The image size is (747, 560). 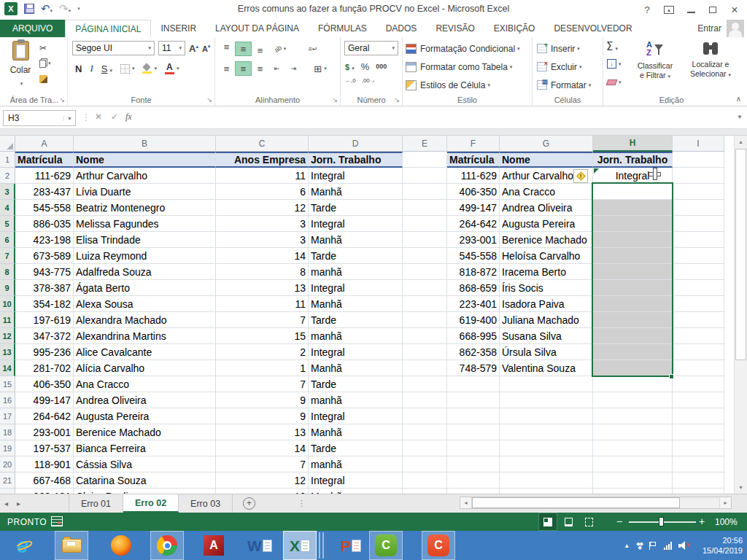 What do you see at coordinates (356, 144) in the screenshot?
I see `col-header-D: D` at bounding box center [356, 144].